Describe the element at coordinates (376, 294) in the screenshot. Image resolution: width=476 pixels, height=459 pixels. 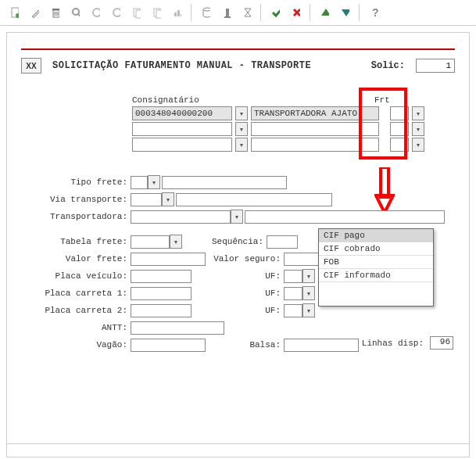
I see `dropdown-spacer` at that location.